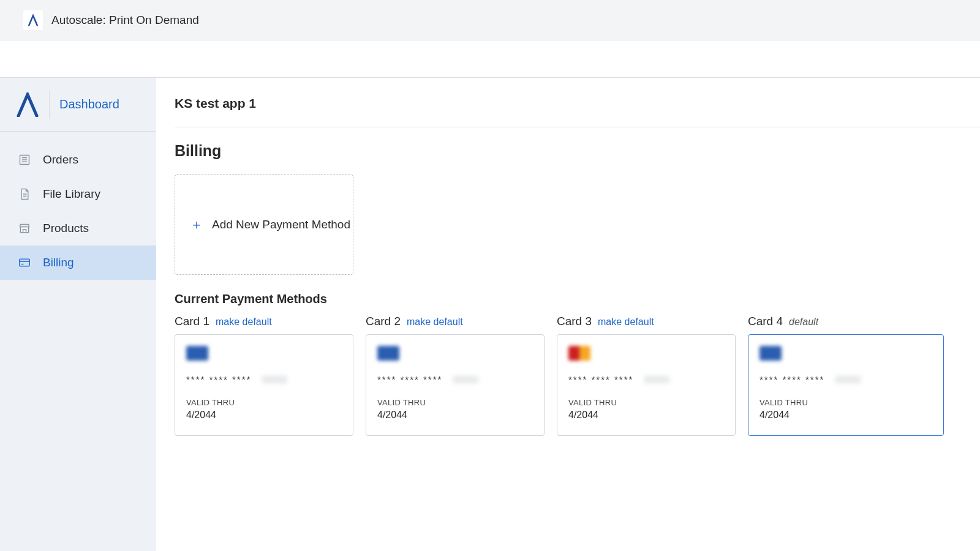 The height and width of the screenshot is (551, 980). Describe the element at coordinates (24, 263) in the screenshot. I see `credit-card-icon` at that location.